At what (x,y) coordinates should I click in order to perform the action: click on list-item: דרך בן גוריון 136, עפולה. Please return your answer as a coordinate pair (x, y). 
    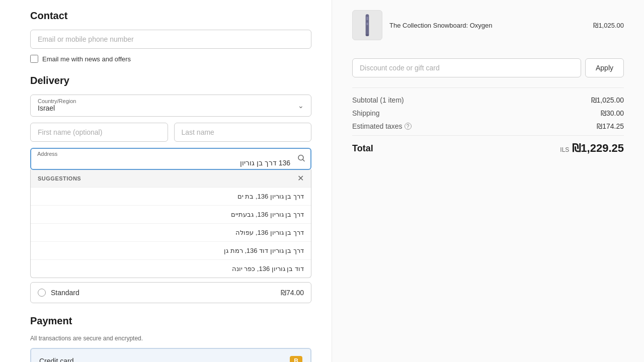
    Looking at the image, I should click on (171, 233).